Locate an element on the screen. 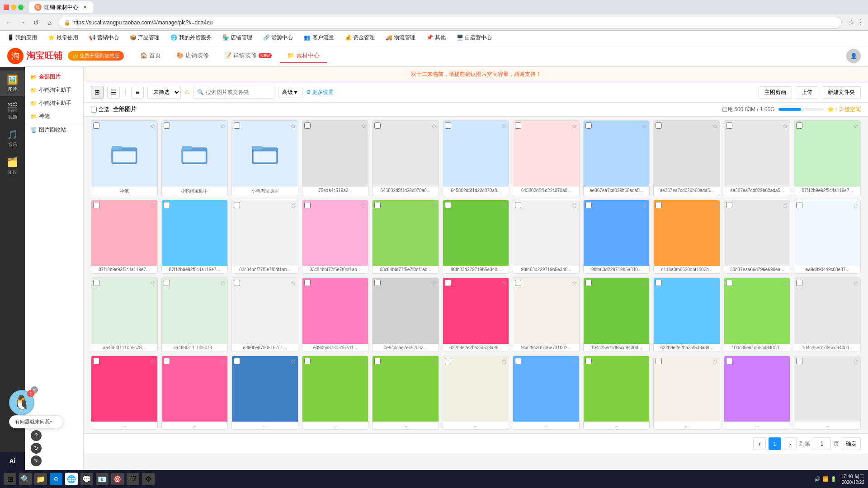 Image resolution: width=868 pixels, height=488 pixels. taskbar-app5: ⚙ is located at coordinates (148, 479).